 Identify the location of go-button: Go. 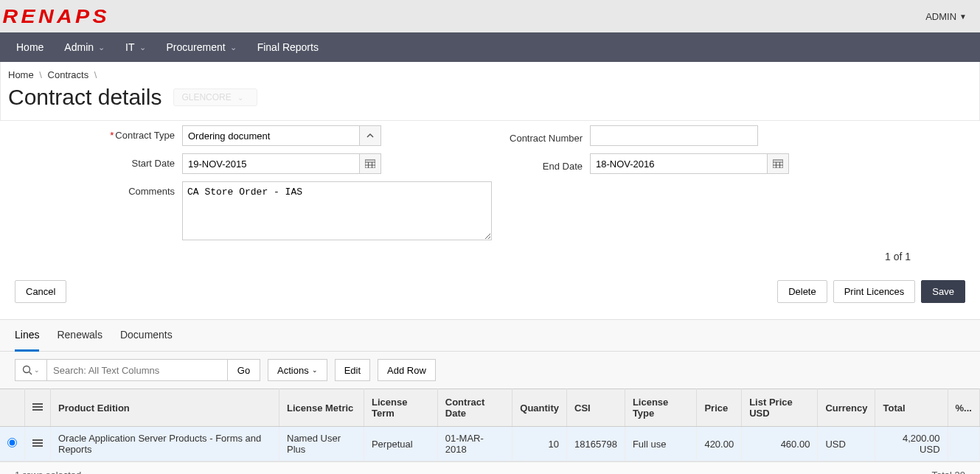
(244, 370).